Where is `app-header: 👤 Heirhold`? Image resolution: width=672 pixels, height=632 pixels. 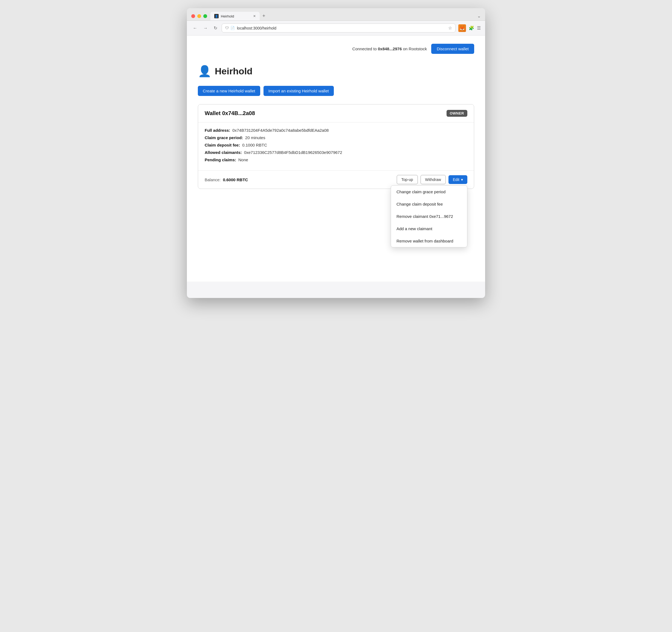 app-header: 👤 Heirhold is located at coordinates (336, 71).